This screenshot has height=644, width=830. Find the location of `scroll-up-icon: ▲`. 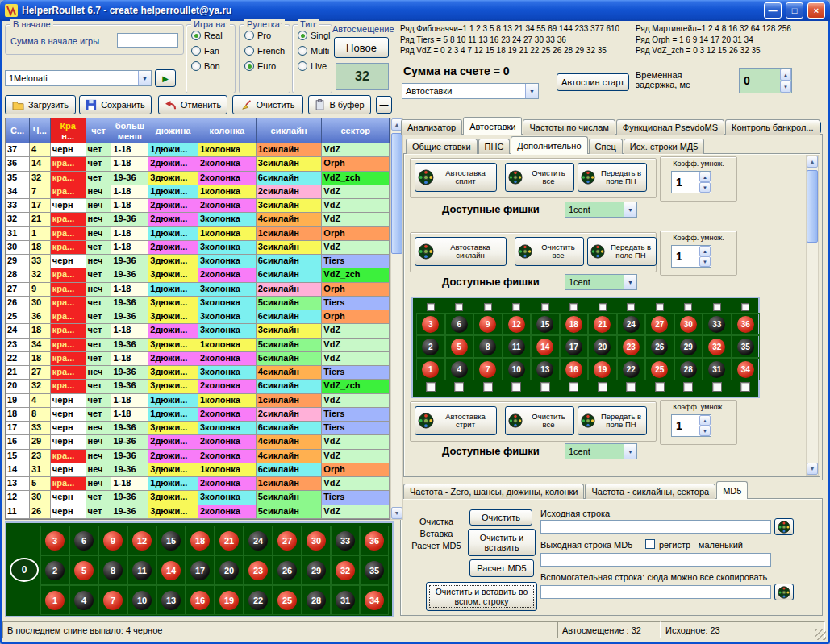

scroll-up-icon: ▲ is located at coordinates (812, 161).